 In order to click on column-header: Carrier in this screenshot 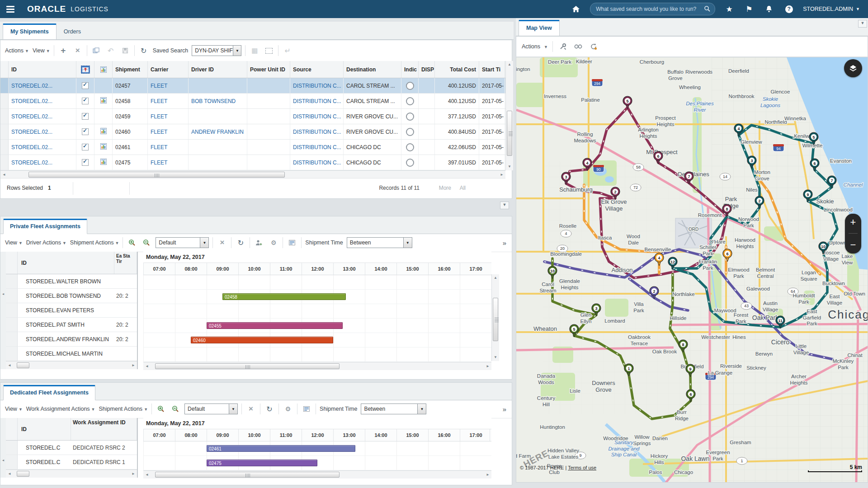, I will do `click(168, 70)`.